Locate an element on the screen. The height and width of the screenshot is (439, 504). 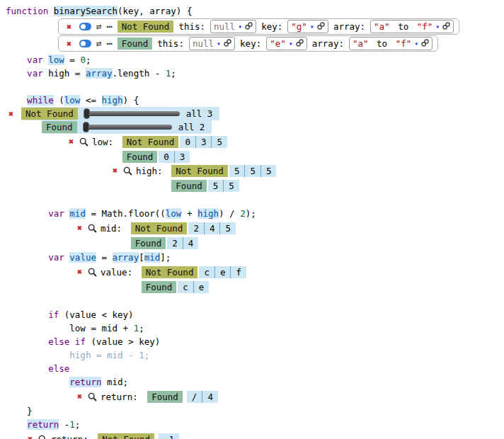
call-probe-row: ✖⇄⋯Foundthis:null▾key:"e"▾array:"a" to "… is located at coordinates (248, 44).